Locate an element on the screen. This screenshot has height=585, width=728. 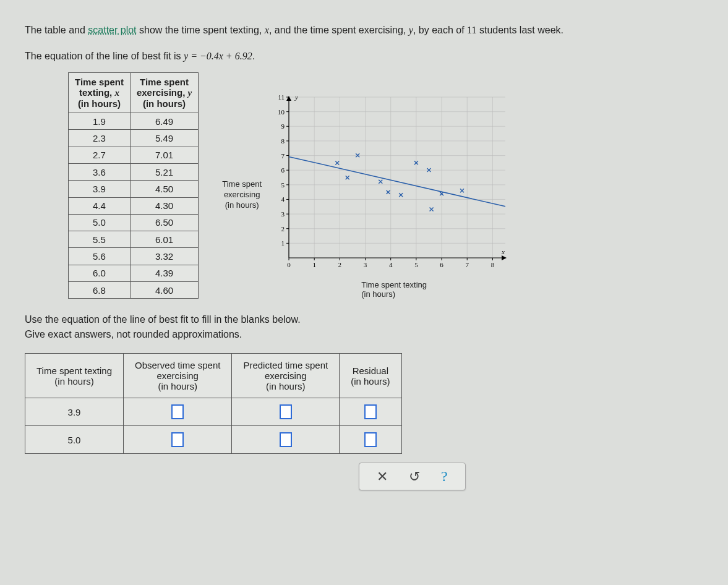
cell-y: 5.49 is located at coordinates (164, 139).